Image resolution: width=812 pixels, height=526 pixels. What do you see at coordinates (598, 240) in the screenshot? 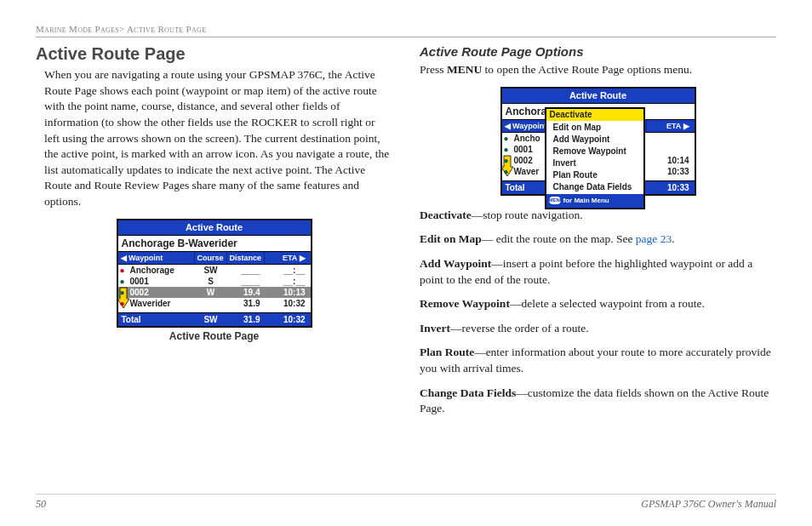
I see `option-description: Edit on Map— edit the route on the map. …` at bounding box center [598, 240].